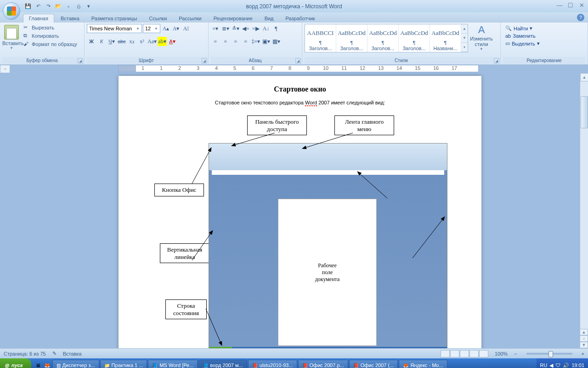 This screenshot has width=588, height=368. What do you see at coordinates (558, 365) in the screenshot?
I see `tray-icon: 🛡` at bounding box center [558, 365].